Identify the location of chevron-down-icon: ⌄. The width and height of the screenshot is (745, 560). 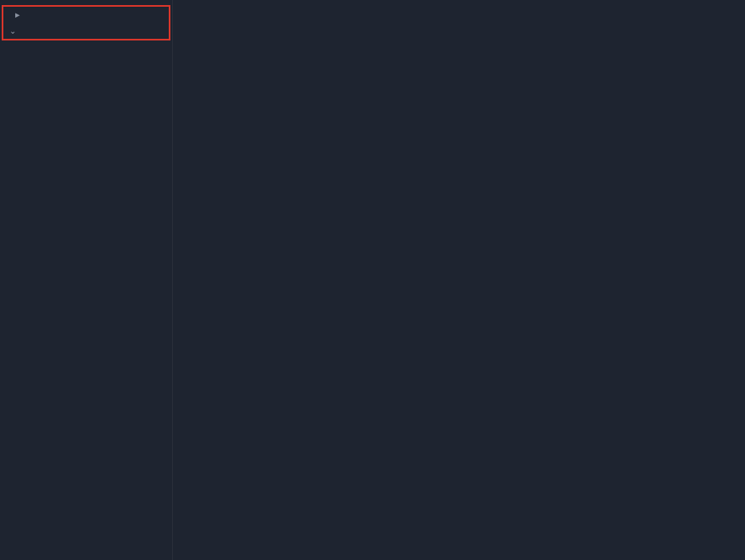
(13, 30).